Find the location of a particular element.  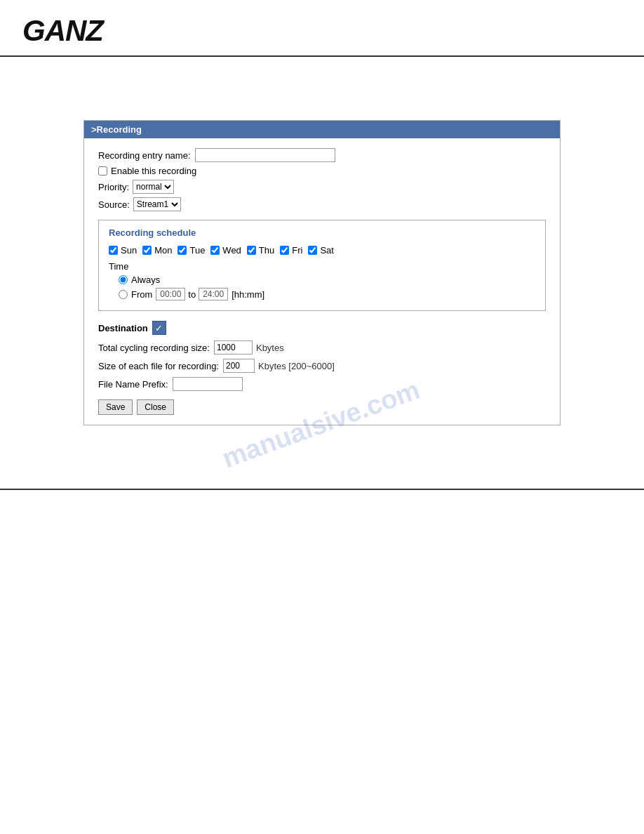

footer-divider is located at coordinates (322, 489).